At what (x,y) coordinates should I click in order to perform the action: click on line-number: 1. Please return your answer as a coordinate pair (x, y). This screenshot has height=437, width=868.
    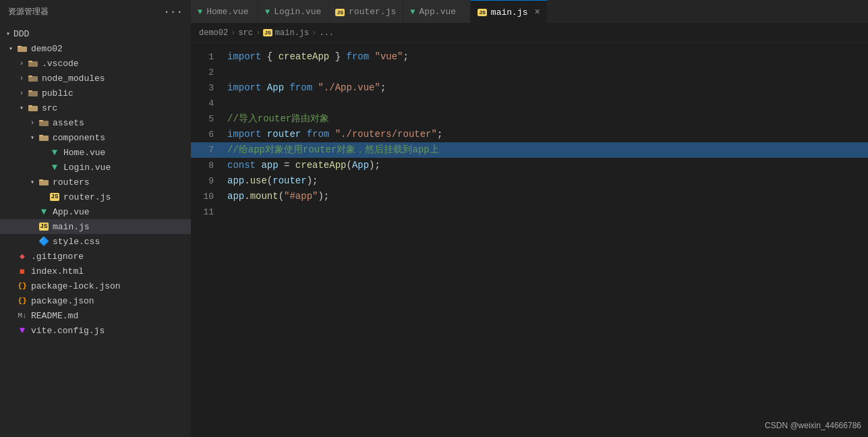
    Looking at the image, I should click on (208, 57).